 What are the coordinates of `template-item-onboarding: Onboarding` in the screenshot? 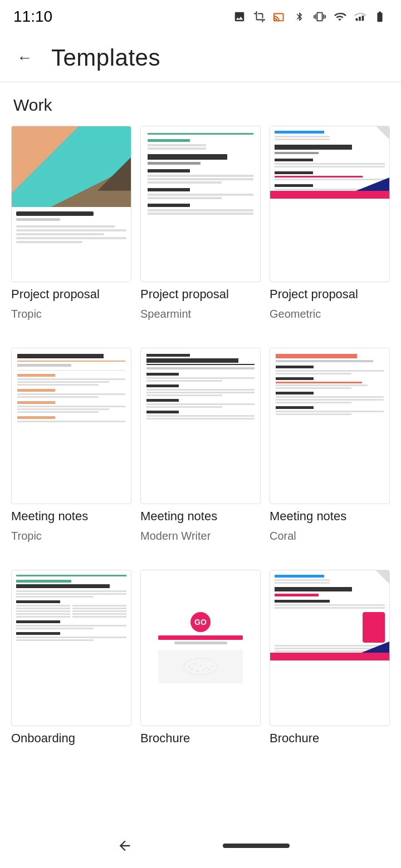 It's located at (71, 660).